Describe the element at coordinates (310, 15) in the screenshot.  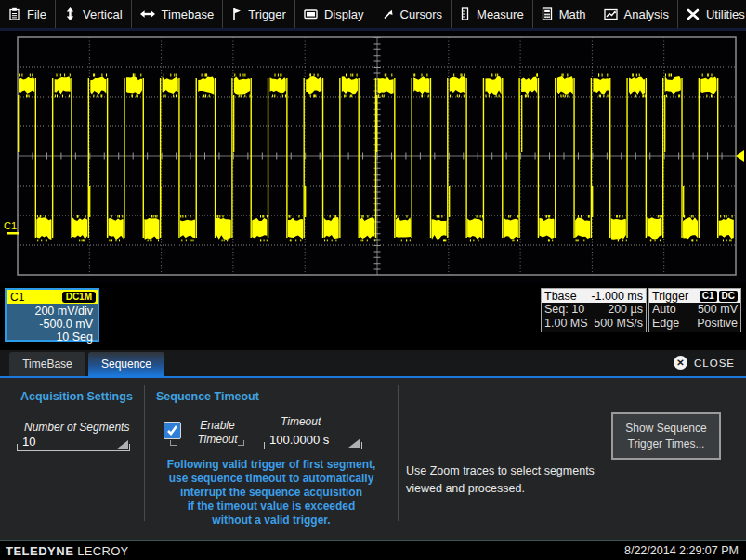
I see `monitor-icon` at that location.